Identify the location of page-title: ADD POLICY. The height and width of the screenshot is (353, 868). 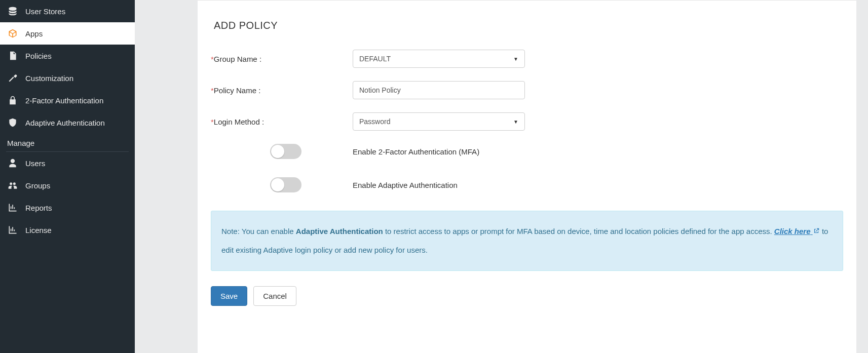
(529, 25).